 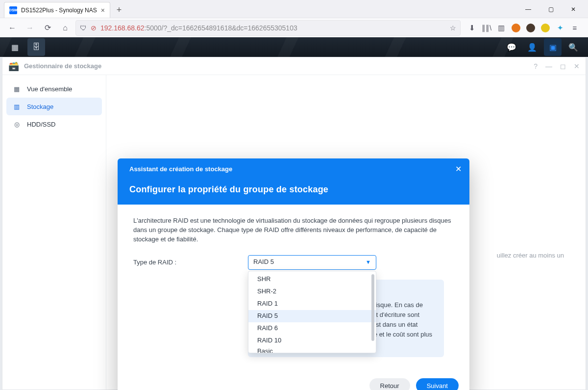 What do you see at coordinates (551, 9) in the screenshot?
I see `maximize-icon: ▢` at bounding box center [551, 9].